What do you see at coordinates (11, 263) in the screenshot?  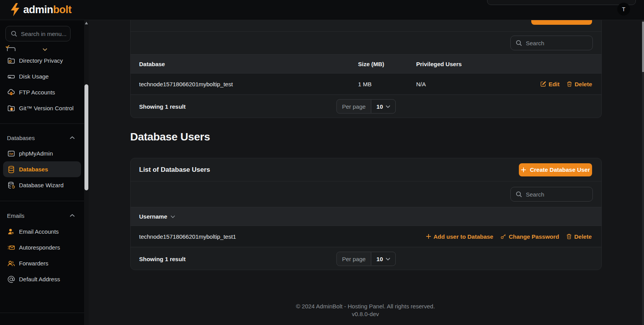 I see `users-icon` at bounding box center [11, 263].